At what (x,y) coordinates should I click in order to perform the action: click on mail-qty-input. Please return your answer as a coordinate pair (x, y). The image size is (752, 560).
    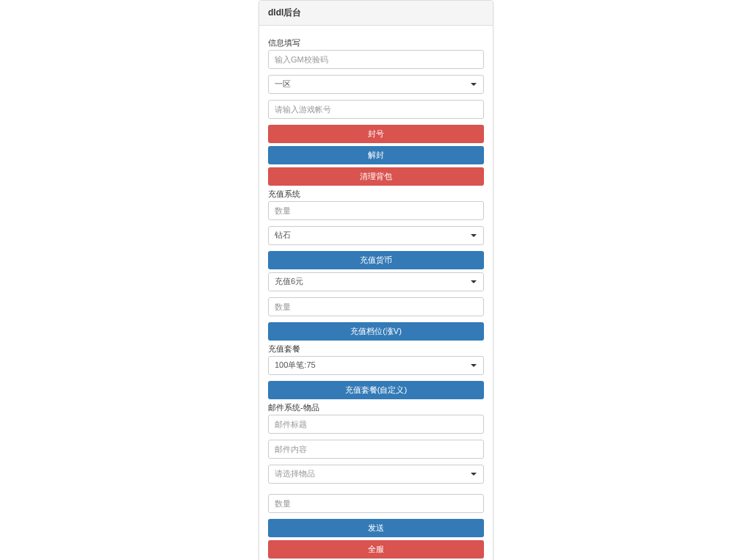
    Looking at the image, I should click on (376, 503).